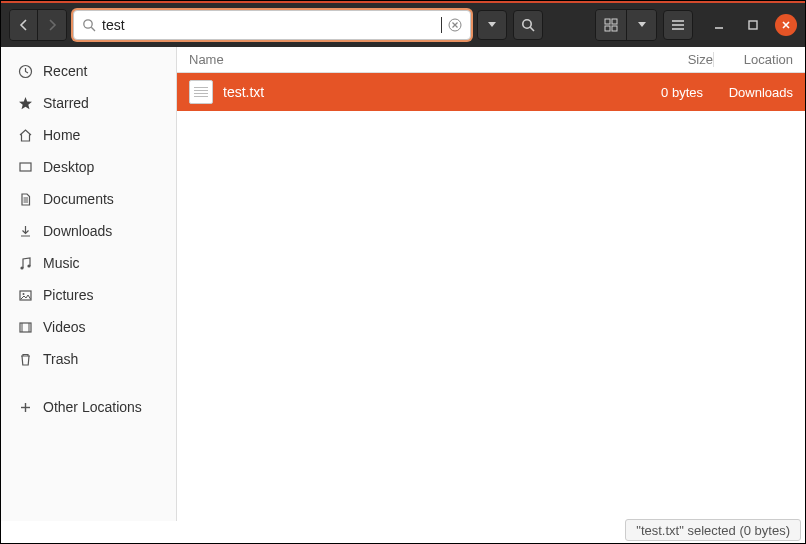 Image resolution: width=806 pixels, height=544 pixels. What do you see at coordinates (88, 263) in the screenshot?
I see `sidebar-item-music: Music` at bounding box center [88, 263].